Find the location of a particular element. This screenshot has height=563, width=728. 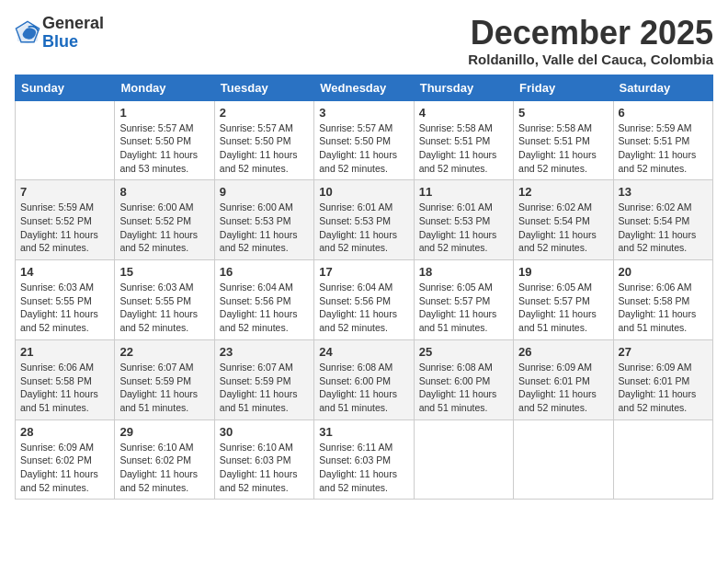

day-info: Sunrise: 5:59 AMSunset: 5:52 PMDaylight:… is located at coordinates (64, 228).